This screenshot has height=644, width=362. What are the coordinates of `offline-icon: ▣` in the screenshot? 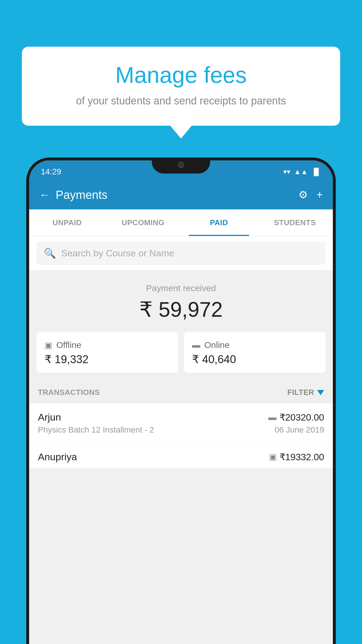 It's located at (48, 345).